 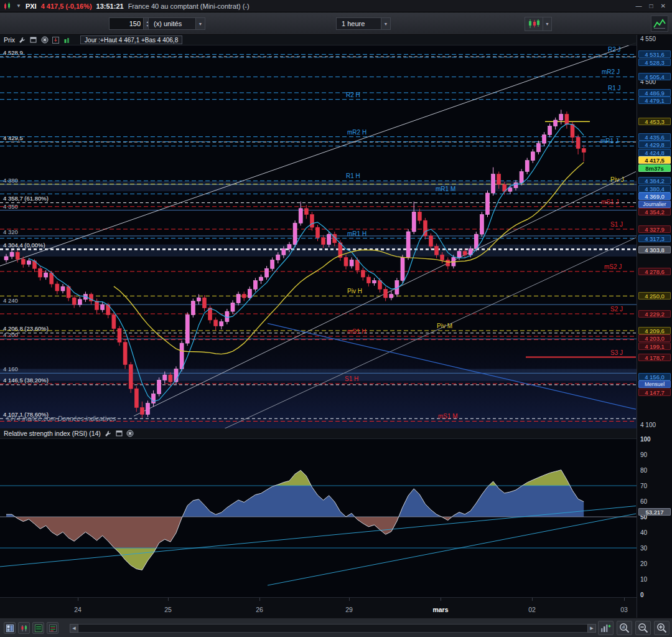 What do you see at coordinates (643, 628) in the screenshot?
I see `zoom-out-icon` at bounding box center [643, 628].